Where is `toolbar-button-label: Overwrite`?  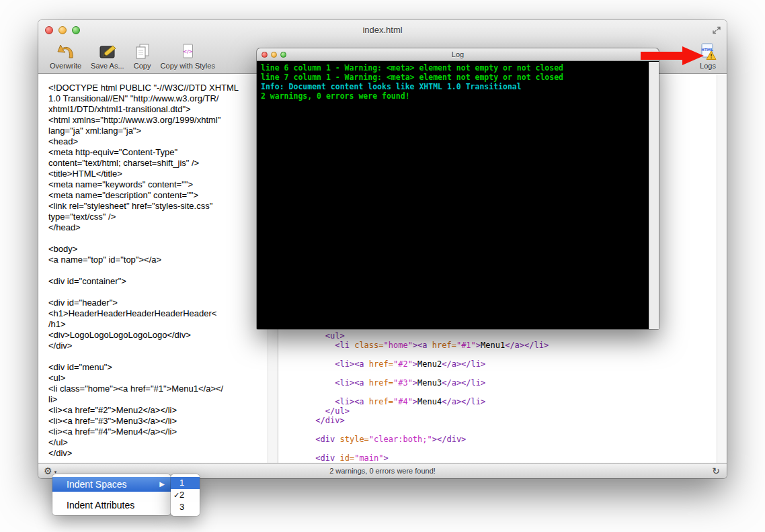 toolbar-button-label: Overwrite is located at coordinates (66, 66).